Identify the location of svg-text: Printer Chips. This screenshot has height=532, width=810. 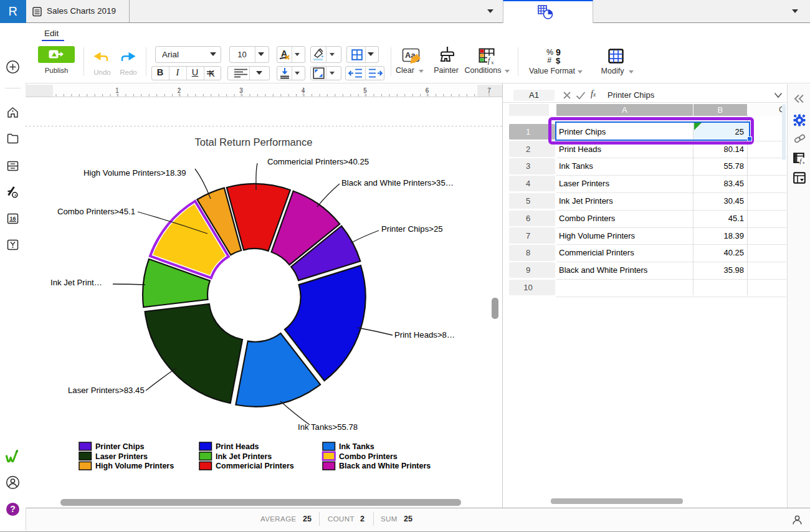
(120, 447).